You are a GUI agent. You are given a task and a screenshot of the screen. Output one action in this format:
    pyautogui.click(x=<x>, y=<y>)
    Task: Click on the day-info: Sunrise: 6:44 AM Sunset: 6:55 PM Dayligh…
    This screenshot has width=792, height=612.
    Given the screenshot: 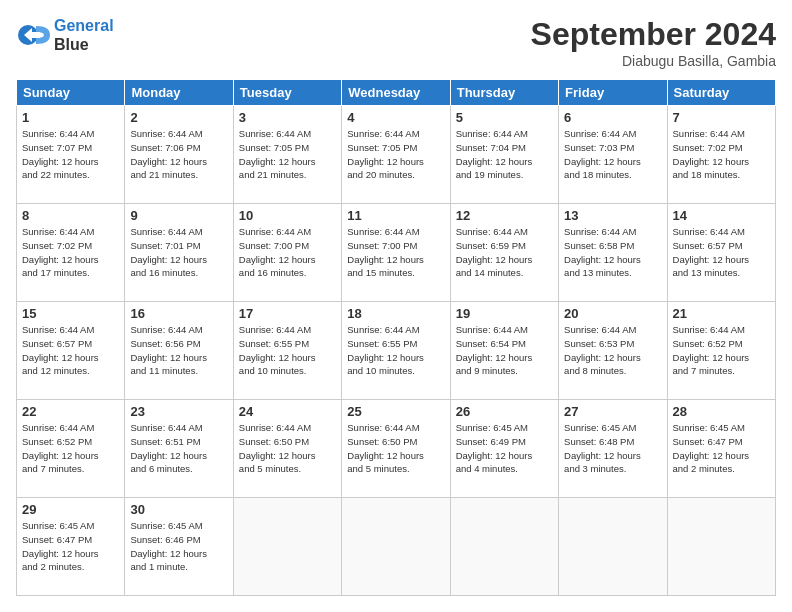 What is the action you would take?
    pyautogui.click(x=288, y=350)
    